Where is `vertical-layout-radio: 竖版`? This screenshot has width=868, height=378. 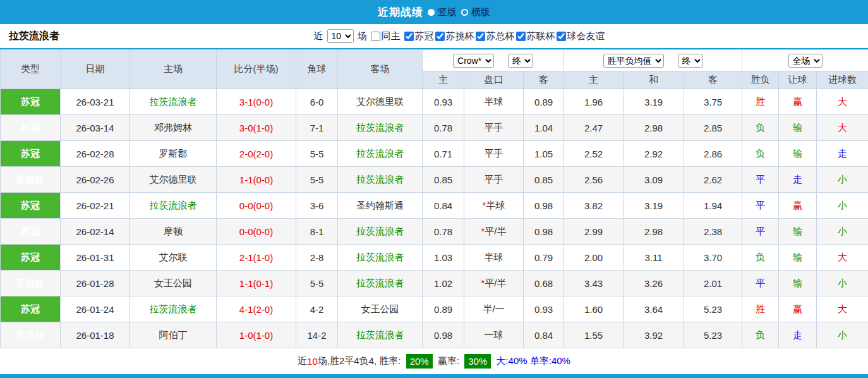 vertical-layout-radio: 竖版 is located at coordinates (442, 13).